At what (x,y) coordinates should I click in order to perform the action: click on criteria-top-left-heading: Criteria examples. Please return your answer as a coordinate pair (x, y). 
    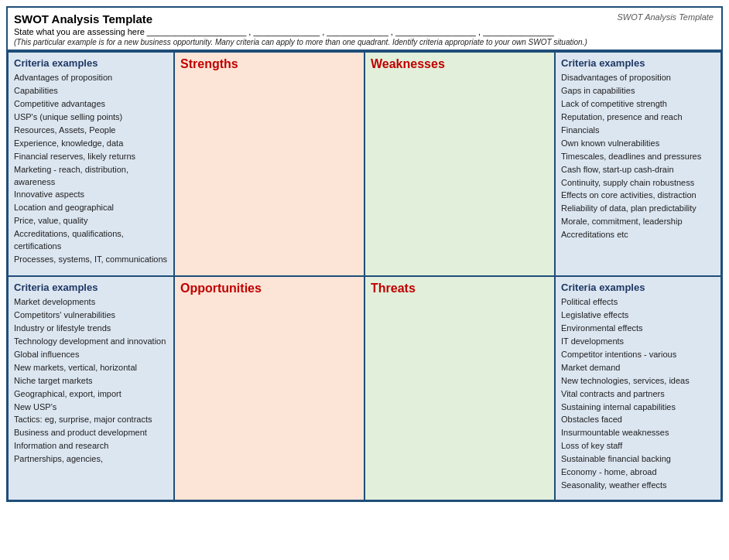
    Looking at the image, I should click on (91, 63).